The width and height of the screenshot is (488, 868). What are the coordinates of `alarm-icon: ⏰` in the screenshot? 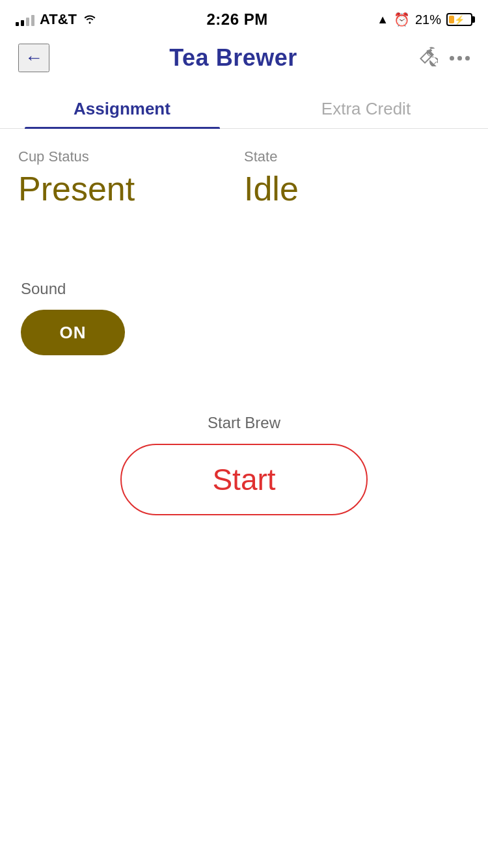 It's located at (402, 20).